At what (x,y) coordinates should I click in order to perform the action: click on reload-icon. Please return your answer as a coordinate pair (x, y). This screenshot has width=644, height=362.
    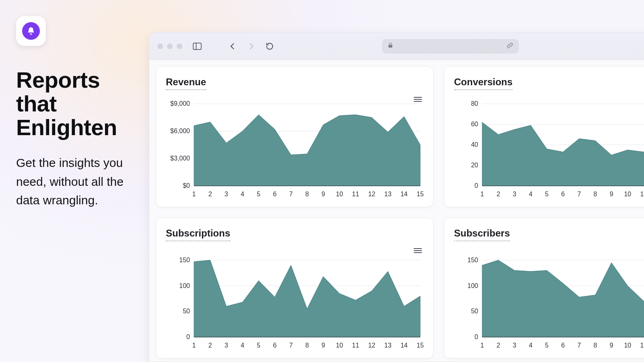
    Looking at the image, I should click on (270, 46).